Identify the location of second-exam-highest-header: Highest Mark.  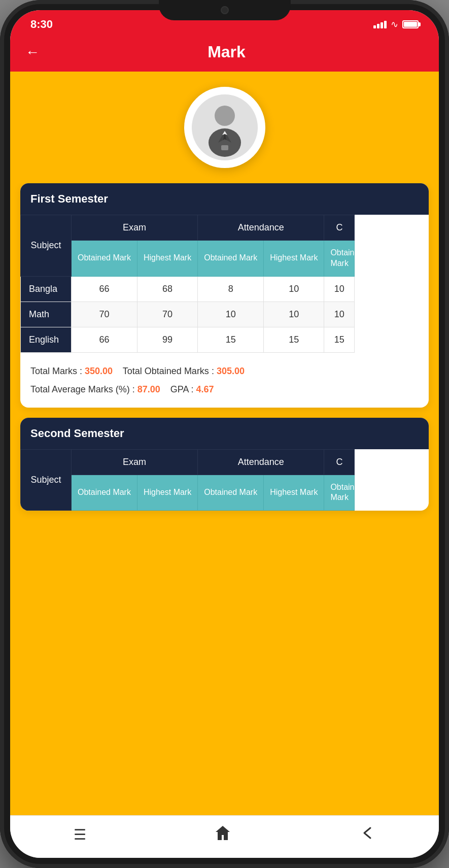
(167, 492).